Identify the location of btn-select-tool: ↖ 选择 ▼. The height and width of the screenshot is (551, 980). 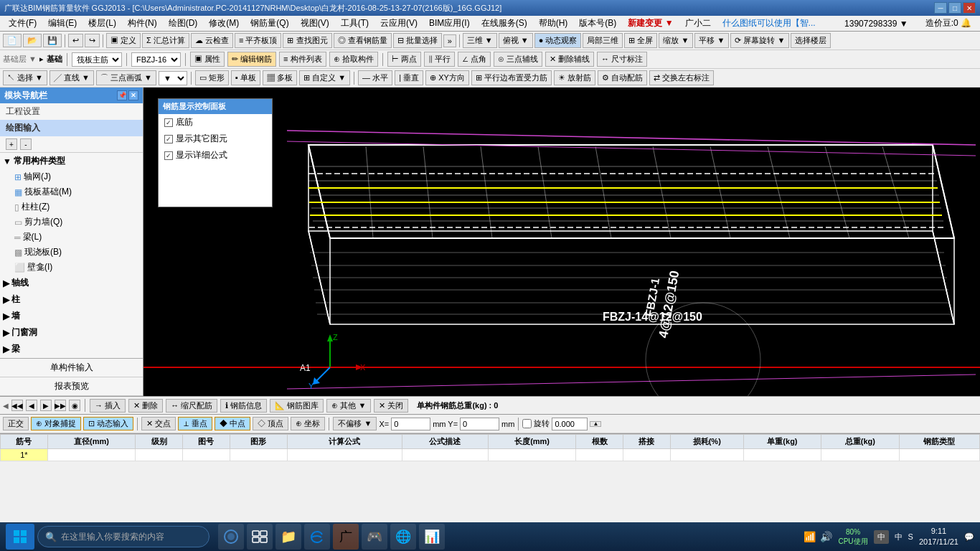
(25, 77).